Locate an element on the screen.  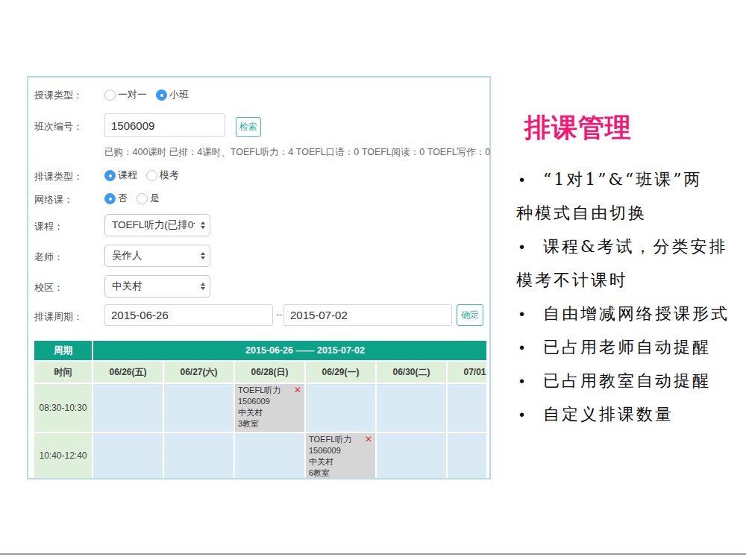
table-range-header: 2015-06-26 —— 2015-07-02 is located at coordinates (289, 350).